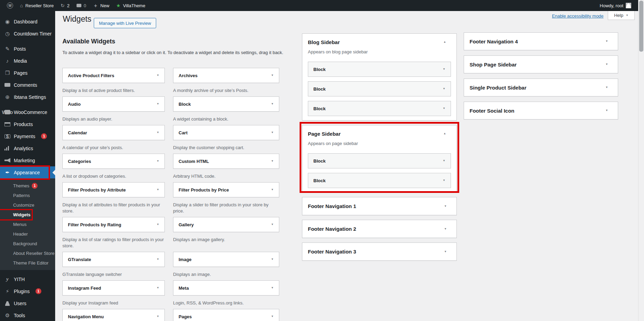 The image size is (644, 321). What do you see at coordinates (641, 160) in the screenshot?
I see `page-scrollbar` at bounding box center [641, 160].